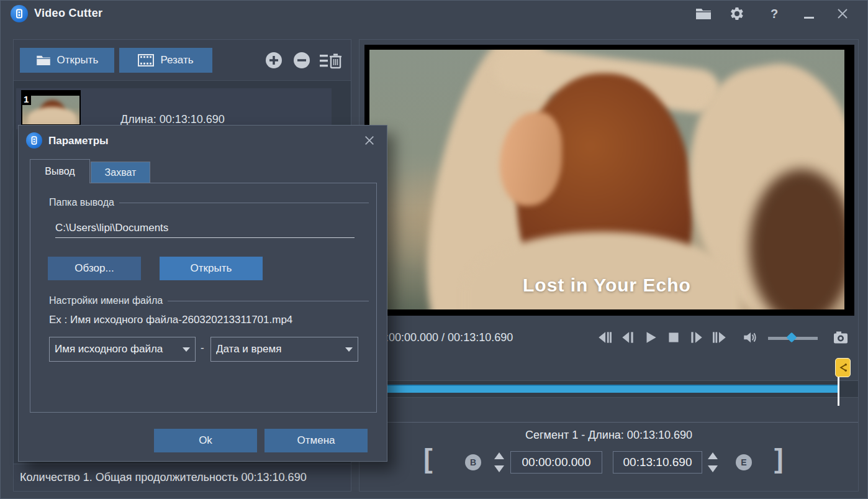  Describe the element at coordinates (173, 119) in the screenshot. I see `item-duration-label: Длина: 00:13:10.690` at that location.